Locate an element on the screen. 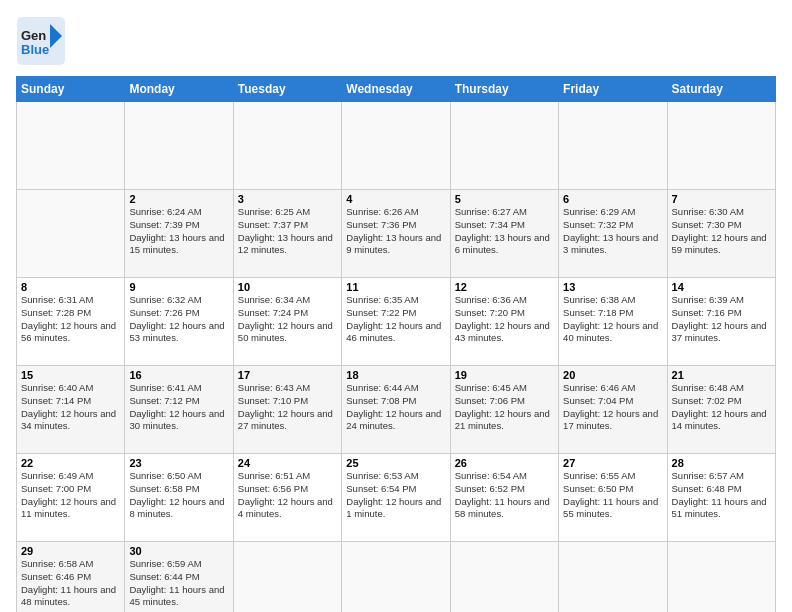 Image resolution: width=792 pixels, height=612 pixels. table-row: 28 Sunrise: 6:57 AM Sunset: 6:48 PM Dayl… is located at coordinates (721, 498).